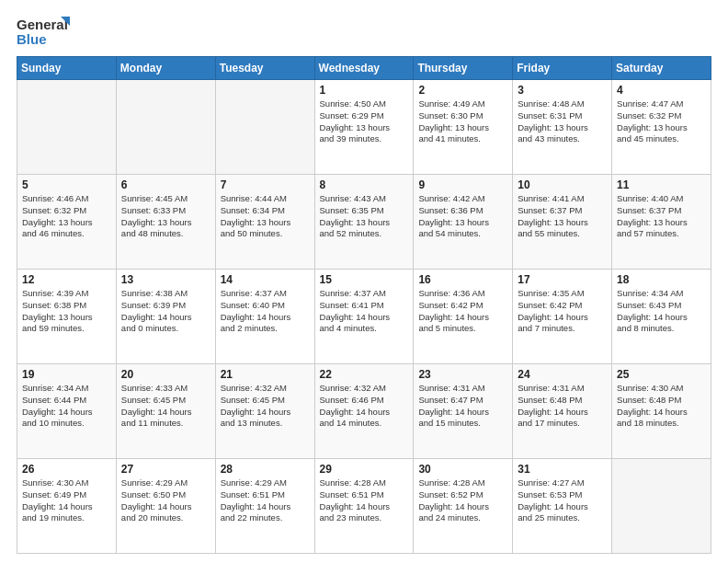 Image resolution: width=728 pixels, height=563 pixels. What do you see at coordinates (463, 374) in the screenshot?
I see `day-number: 23` at bounding box center [463, 374].